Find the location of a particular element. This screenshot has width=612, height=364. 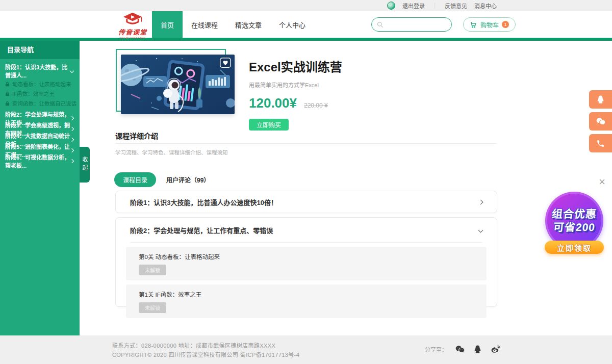

footer-contact: 联系方式：028-0000000 地址：成都市武侯区槐树店南路XXXX is located at coordinates (206, 346).